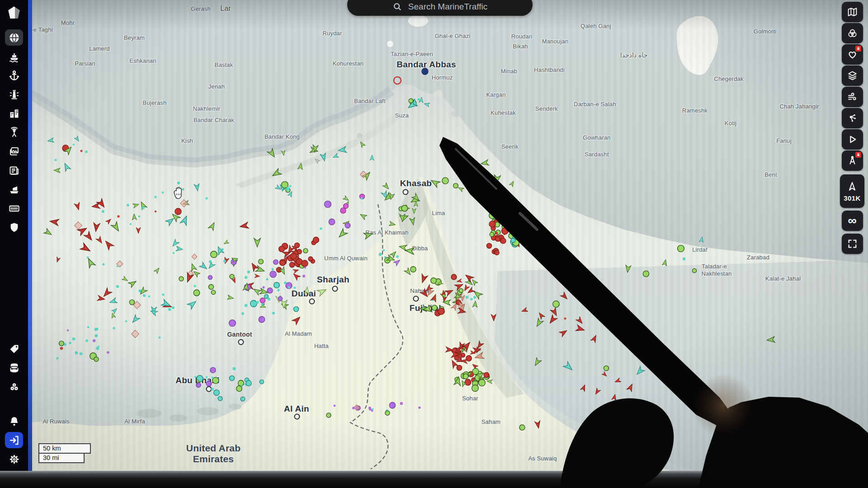 The width and height of the screenshot is (868, 488). What do you see at coordinates (14, 349) in the screenshot?
I see `tag-icon` at bounding box center [14, 349].